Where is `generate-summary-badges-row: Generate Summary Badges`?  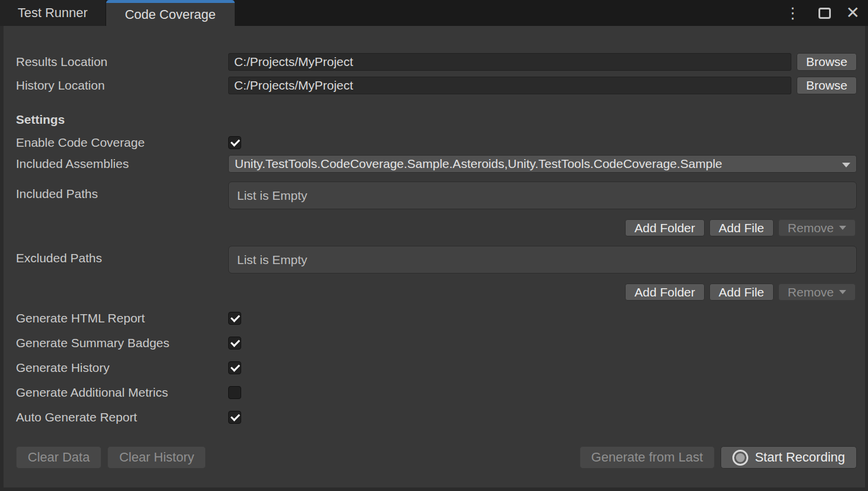
generate-summary-badges-row: Generate Summary Badges is located at coordinates (430, 343).